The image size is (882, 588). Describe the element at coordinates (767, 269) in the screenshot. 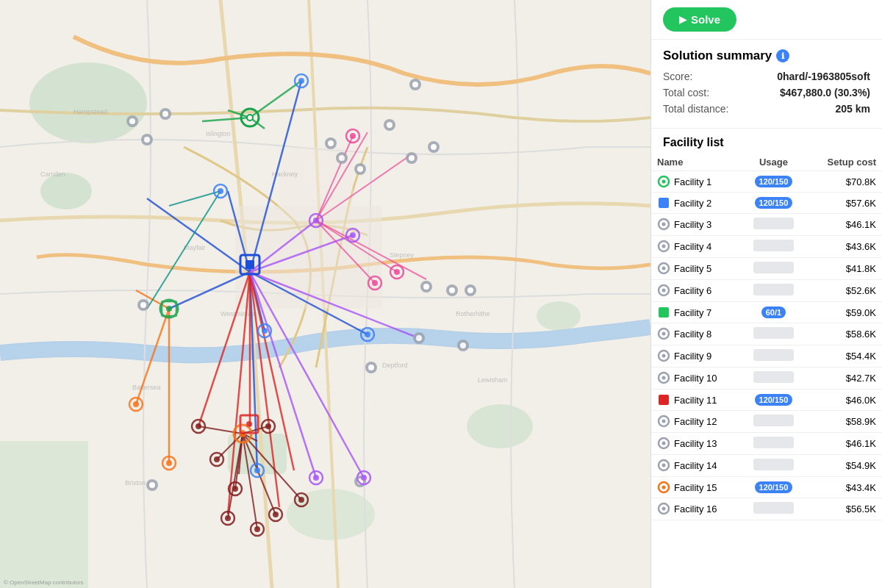

I see `facility-row: Facility 5$41.8K` at that location.